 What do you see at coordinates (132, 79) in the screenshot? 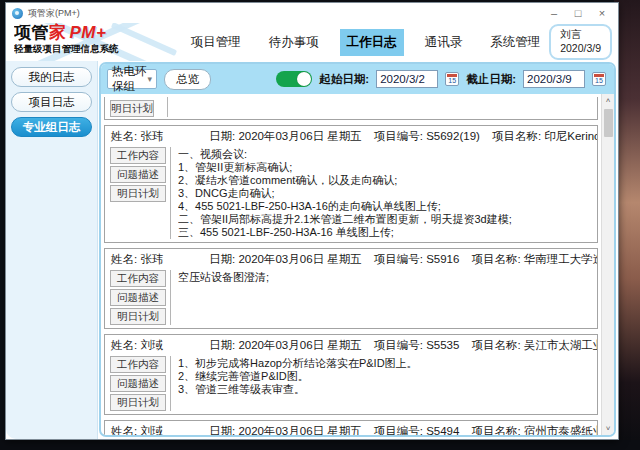
I see `group-select: 热电环保组 ▾` at bounding box center [132, 79].